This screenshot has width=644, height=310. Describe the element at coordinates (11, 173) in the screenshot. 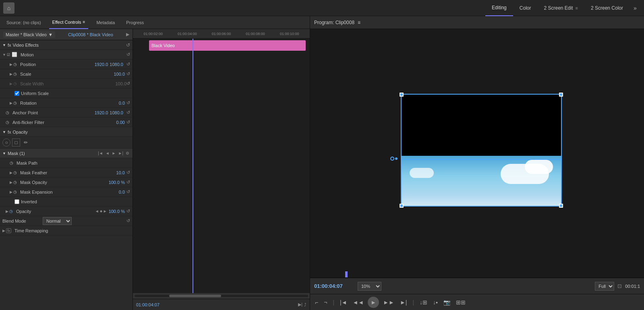

I see `mask-feather-expand: ▶` at that location.